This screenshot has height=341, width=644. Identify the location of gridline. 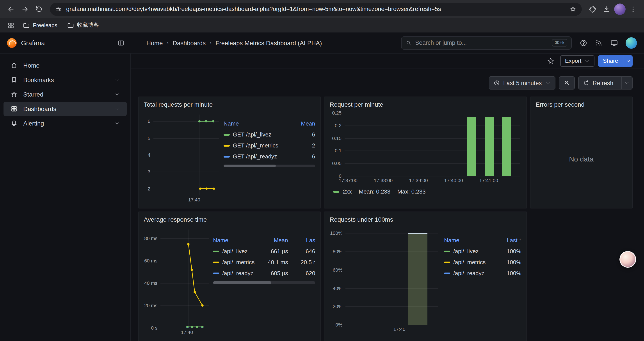
(432, 164).